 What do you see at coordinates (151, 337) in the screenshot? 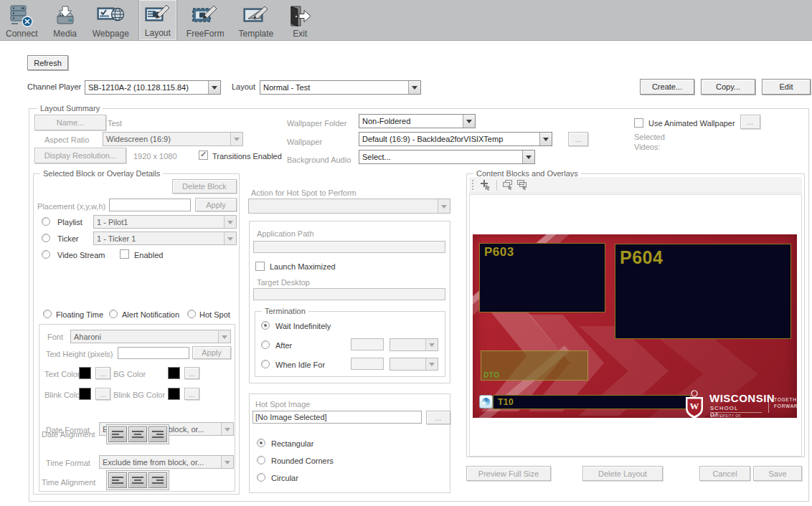
I see `font-select: Aharoni` at bounding box center [151, 337].